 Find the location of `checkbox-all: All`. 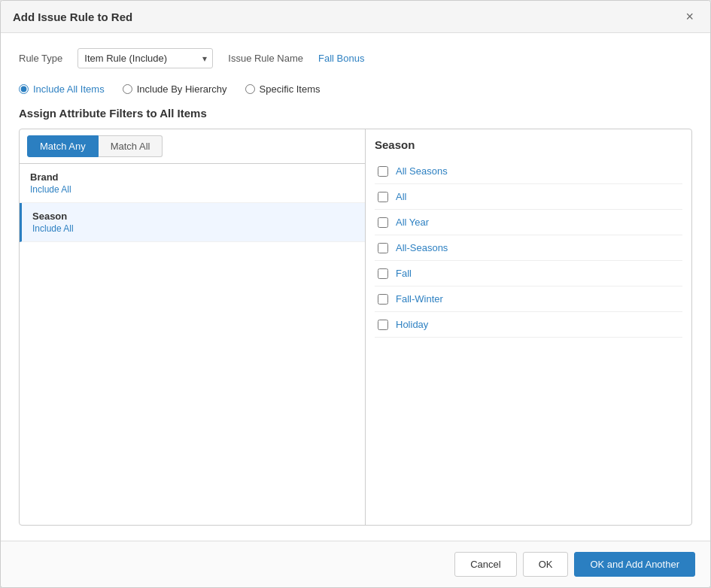

checkbox-all: All is located at coordinates (528, 197).